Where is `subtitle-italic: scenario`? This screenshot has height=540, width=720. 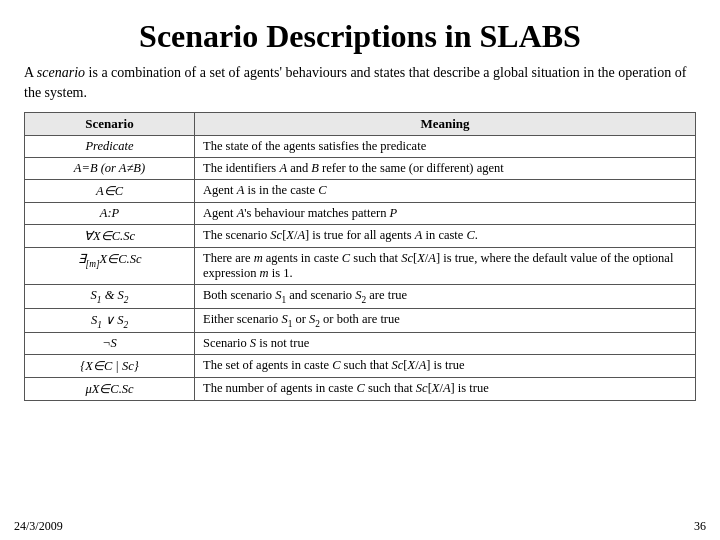
subtitle-italic: scenario is located at coordinates (61, 72).